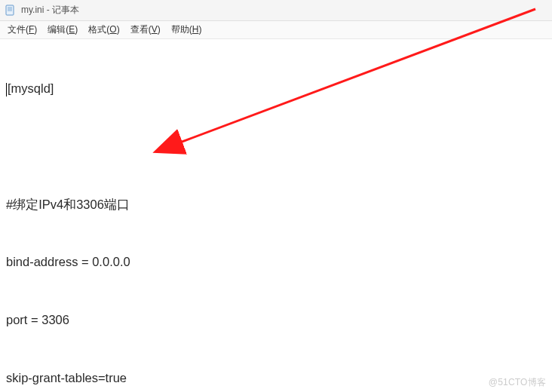 The height and width of the screenshot is (392, 552). Describe the element at coordinates (63, 30) in the screenshot. I see `menu-edit: 编辑(E)` at that location.